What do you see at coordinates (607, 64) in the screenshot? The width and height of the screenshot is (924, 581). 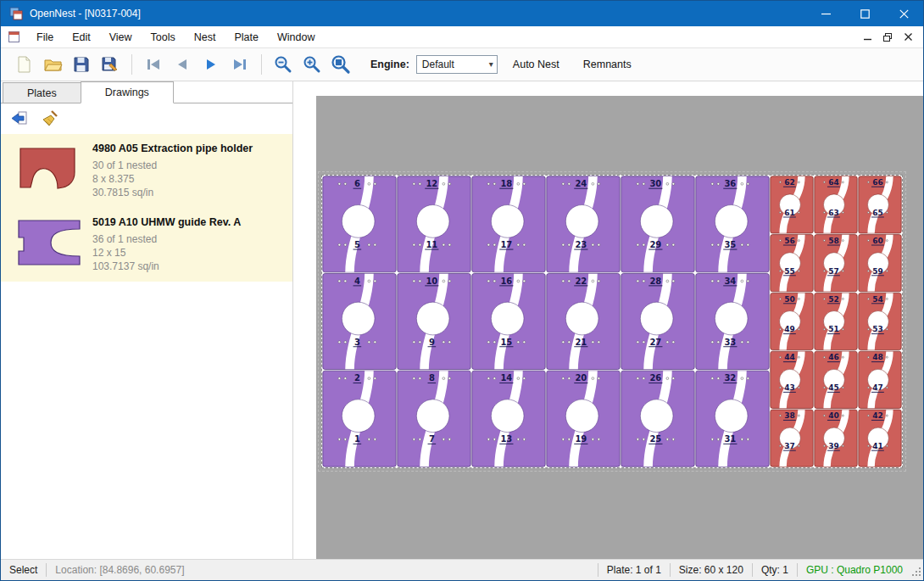 I see `remnants-button: Remnants` at bounding box center [607, 64].